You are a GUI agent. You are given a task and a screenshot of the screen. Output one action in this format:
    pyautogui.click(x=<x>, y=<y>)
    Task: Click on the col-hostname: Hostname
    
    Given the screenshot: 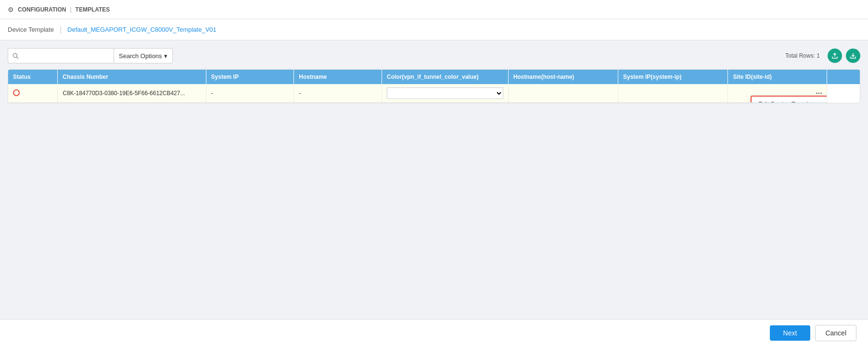 What is the action you would take?
    pyautogui.click(x=338, y=77)
    